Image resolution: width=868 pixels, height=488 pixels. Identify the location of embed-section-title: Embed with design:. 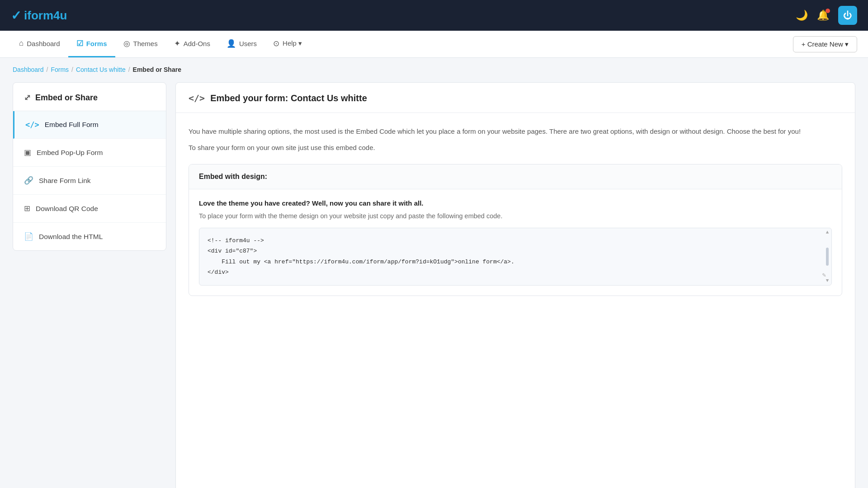
(515, 177).